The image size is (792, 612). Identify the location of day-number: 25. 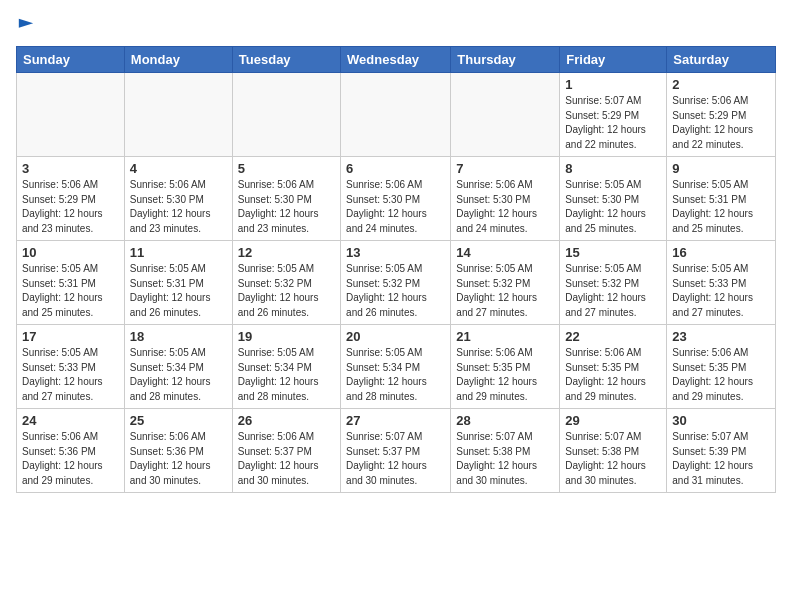
(178, 420).